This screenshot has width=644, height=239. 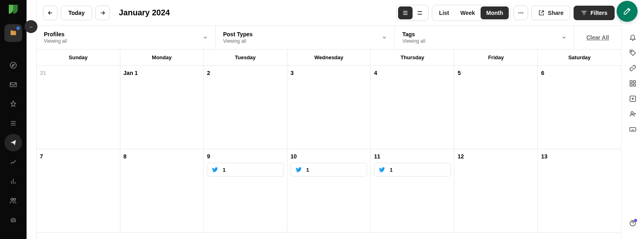 What do you see at coordinates (329, 73) in the screenshot?
I see `cell-date: 3` at bounding box center [329, 73].